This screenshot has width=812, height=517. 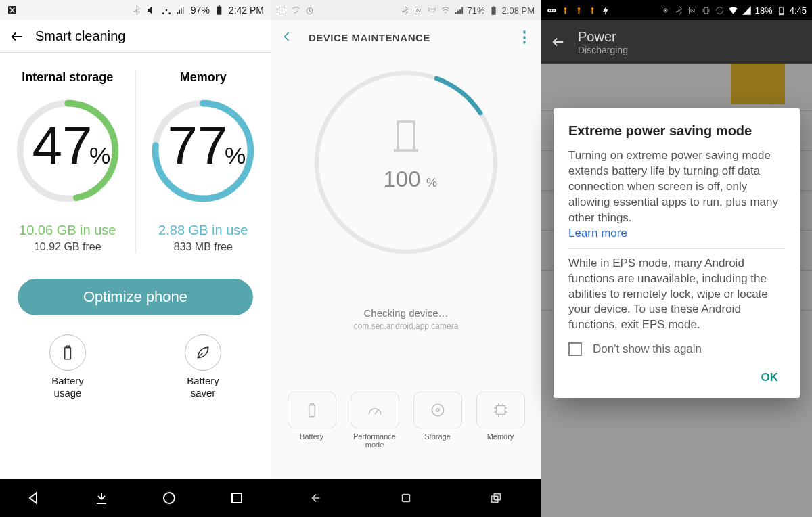 What do you see at coordinates (677, 42) in the screenshot?
I see `titlebar: Power Discharging` at bounding box center [677, 42].